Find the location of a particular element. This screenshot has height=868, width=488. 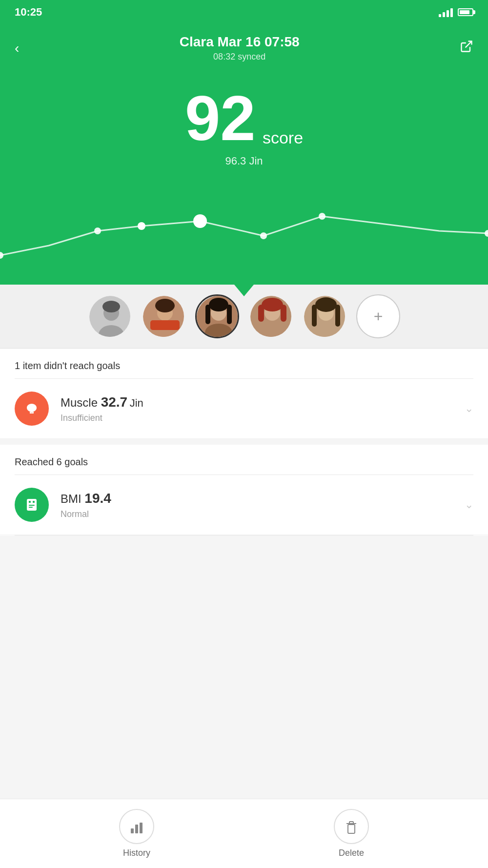

muscle-unit: Jin is located at coordinates (137, 403).